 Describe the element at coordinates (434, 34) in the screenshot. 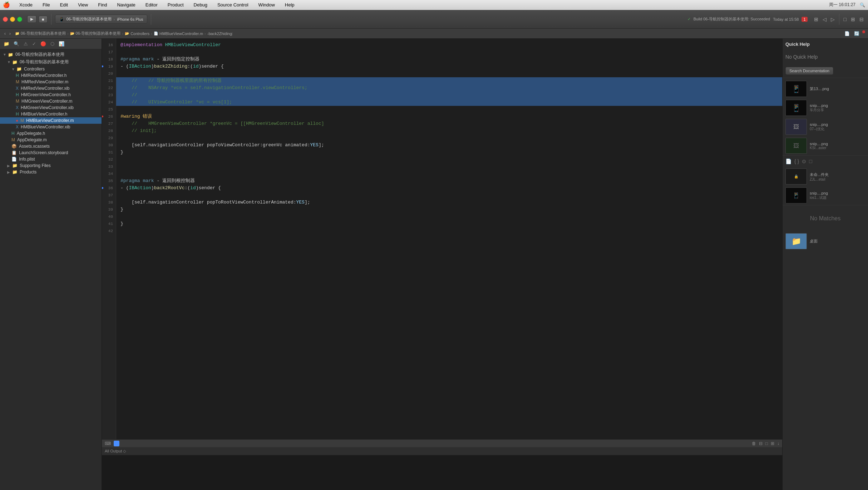

I see `breadcrumb-bar: ‹ › 📁 06-导航控制器的基本使用 › 📂 06-导航控制器的基本使用 › …` at that location.